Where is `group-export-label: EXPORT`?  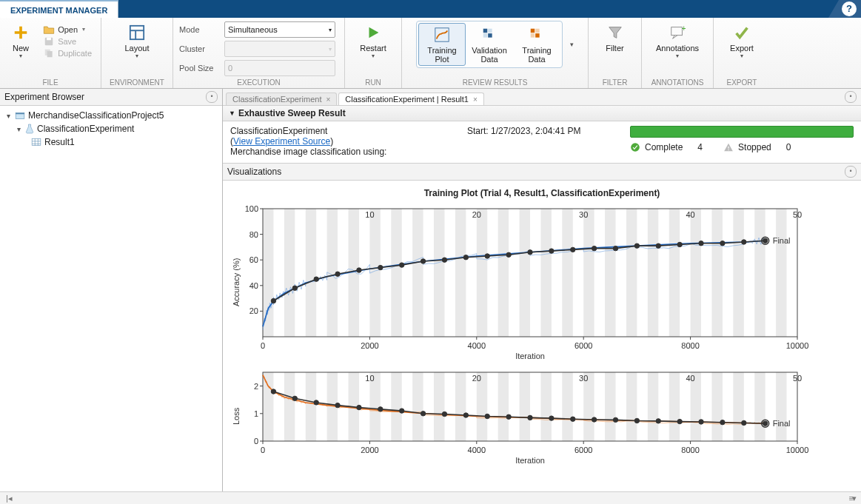 group-export-label: EXPORT is located at coordinates (742, 83).